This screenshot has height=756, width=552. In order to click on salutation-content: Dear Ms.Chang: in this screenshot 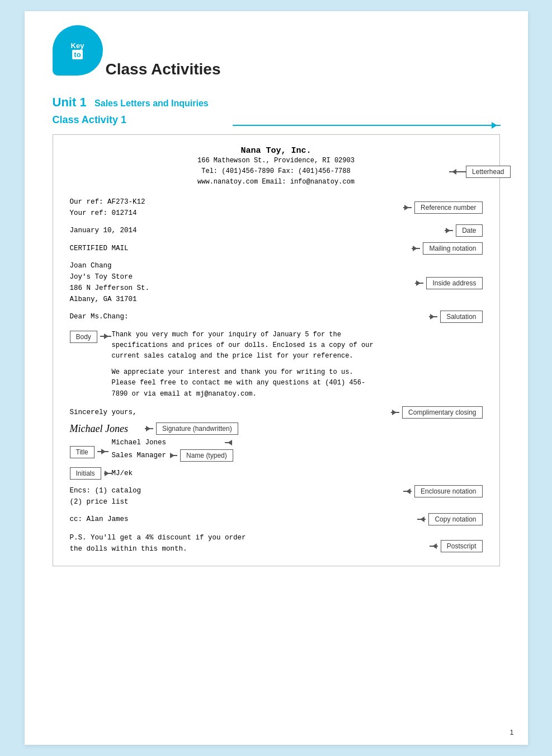, I will do `click(247, 317)`.